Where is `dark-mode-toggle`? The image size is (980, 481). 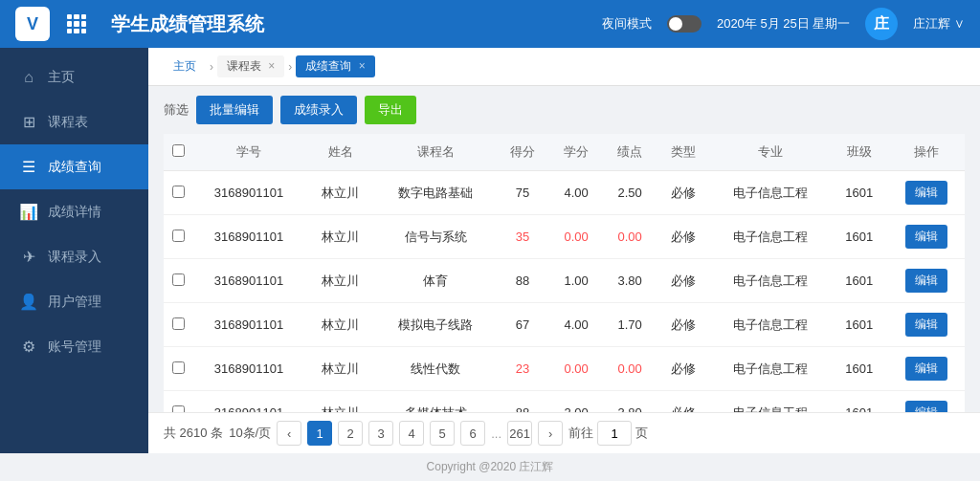 dark-mode-toggle is located at coordinates (684, 24).